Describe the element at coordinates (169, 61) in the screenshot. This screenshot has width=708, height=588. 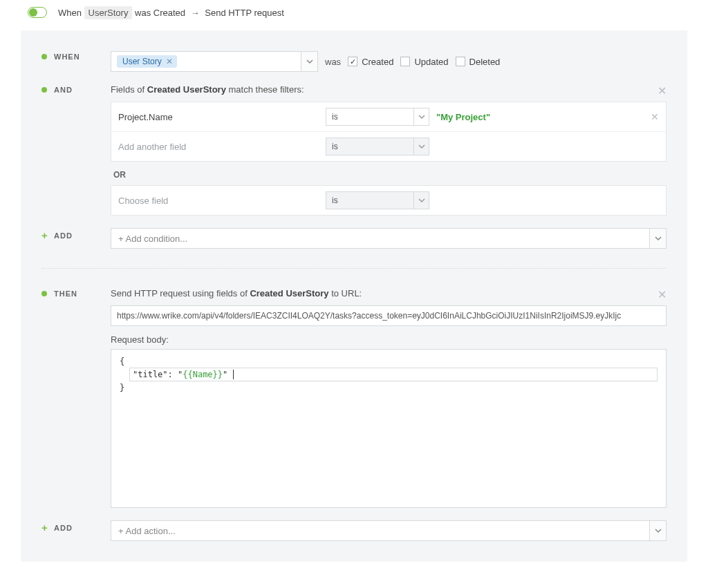
I see `close-icon: ✕` at that location.